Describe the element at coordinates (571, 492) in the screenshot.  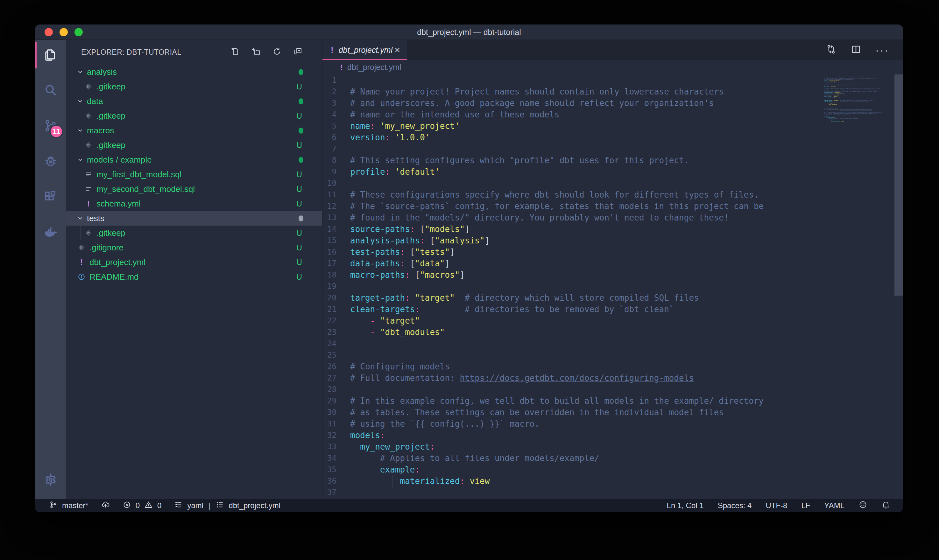
I see `code-line: 37` at that location.